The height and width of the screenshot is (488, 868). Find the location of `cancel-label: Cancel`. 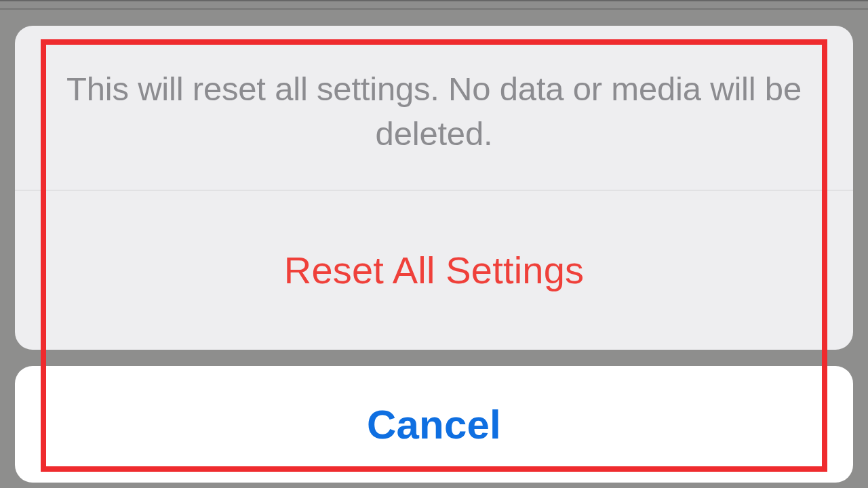

cancel-label: Cancel is located at coordinates (434, 424).